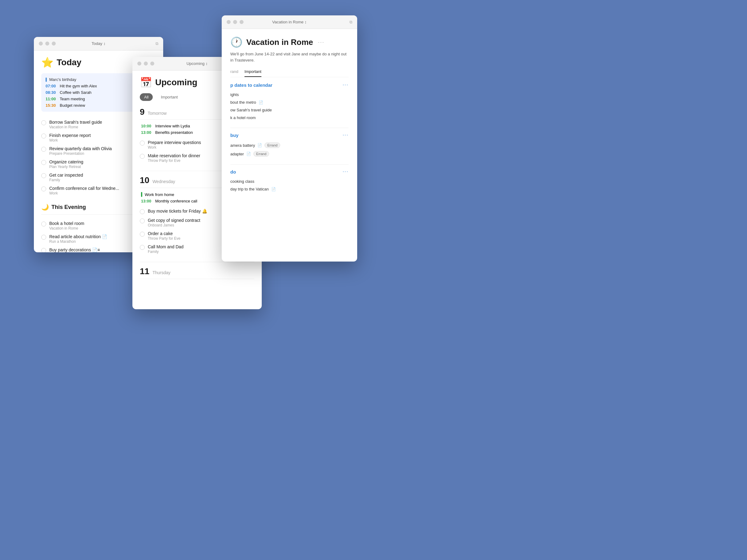 This screenshot has width=747, height=560. Describe the element at coordinates (165, 249) in the screenshot. I see `task-content: Call Mom and Dad Family` at that location.